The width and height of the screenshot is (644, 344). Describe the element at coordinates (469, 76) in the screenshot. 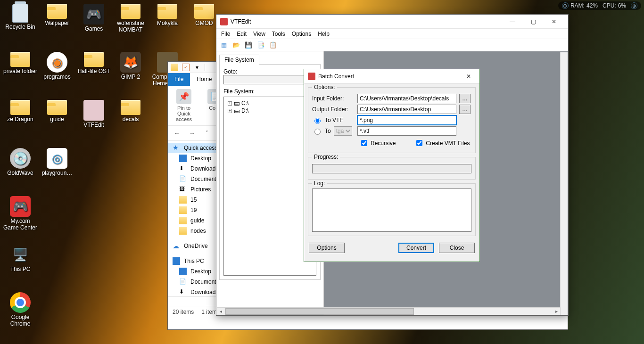

I see `dialog-close-button: ✕` at that location.